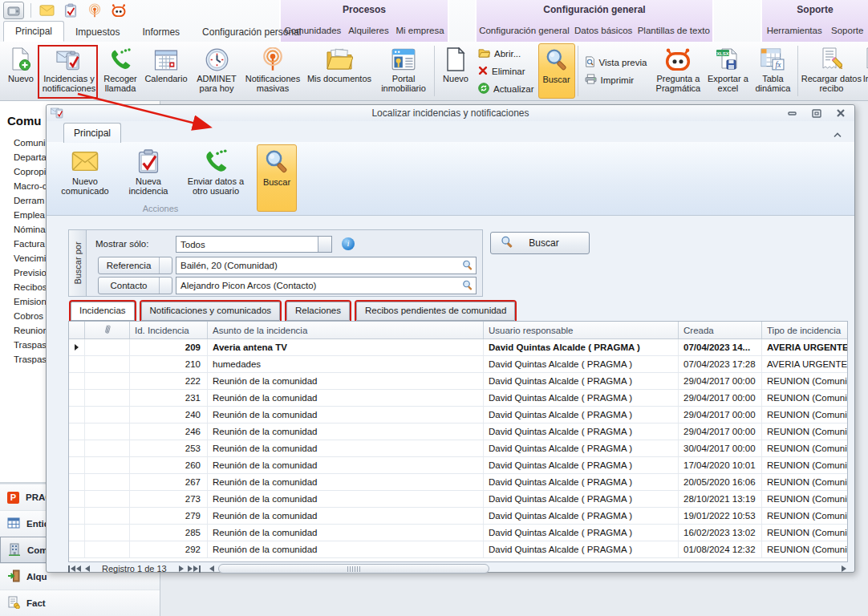  I want to click on search-submit-label: Buscar, so click(551, 243).